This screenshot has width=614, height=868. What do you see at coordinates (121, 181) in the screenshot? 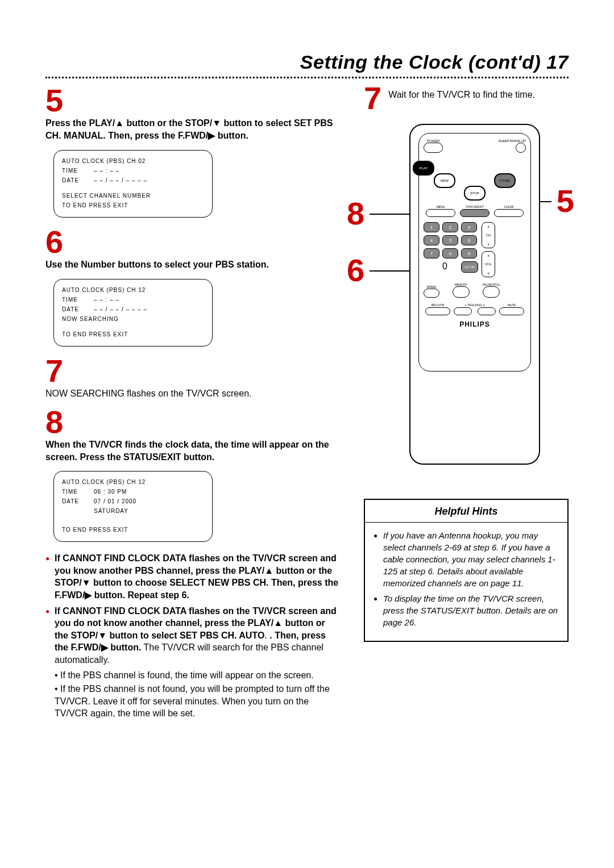
I see `osd1-date-val: – – / – – / – – – –` at bounding box center [121, 181].